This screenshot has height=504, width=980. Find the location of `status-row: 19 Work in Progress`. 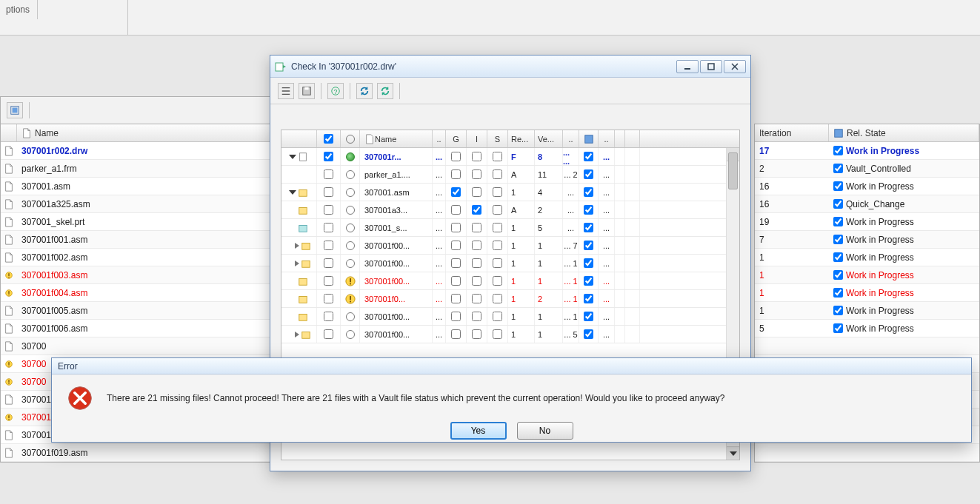

status-row: 19 Work in Progress is located at coordinates (867, 222).